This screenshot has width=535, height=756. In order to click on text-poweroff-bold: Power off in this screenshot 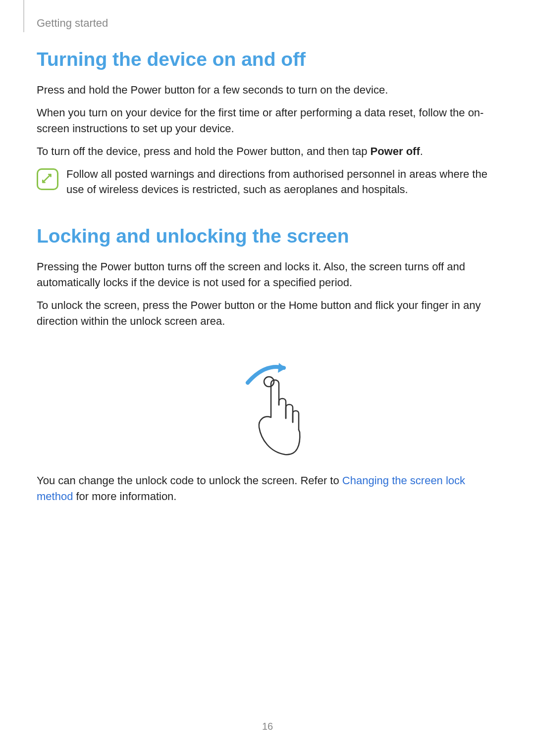, I will do `click(395, 151)`.